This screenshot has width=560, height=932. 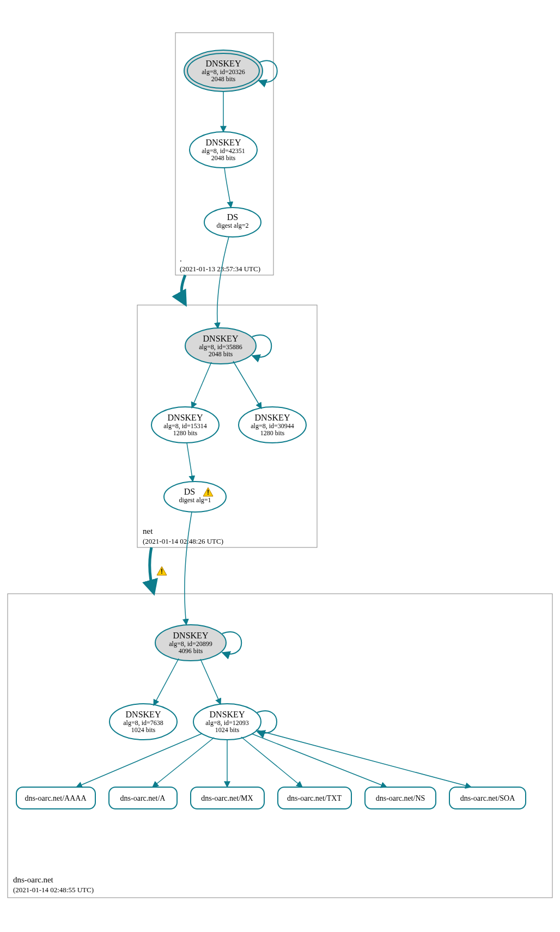 I want to click on edge-netzsk1-netds, so click(x=190, y=462).